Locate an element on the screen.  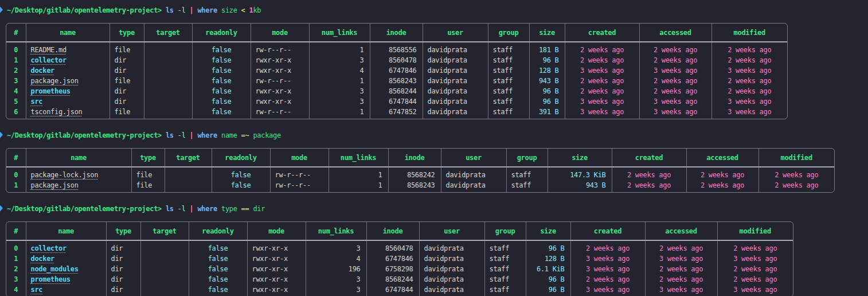
table-row: 2dockerdirfalserwxr-xr-x46747846davidpra… is located at coordinates (397, 71).